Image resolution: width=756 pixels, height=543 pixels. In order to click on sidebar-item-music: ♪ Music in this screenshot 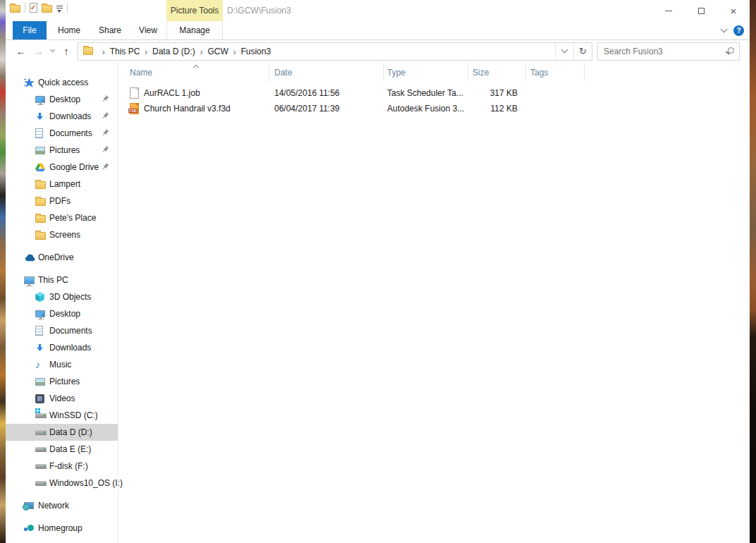, I will do `click(62, 365)`.